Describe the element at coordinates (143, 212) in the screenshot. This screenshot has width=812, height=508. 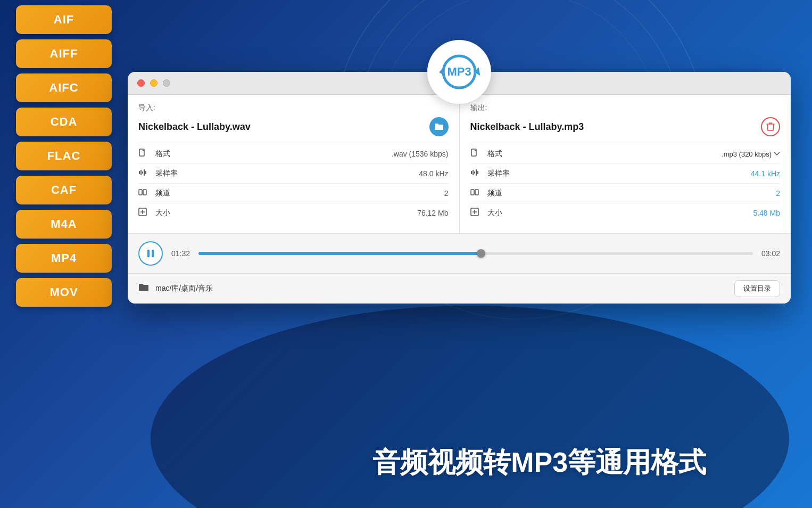
I see `size-svg-icon` at that location.